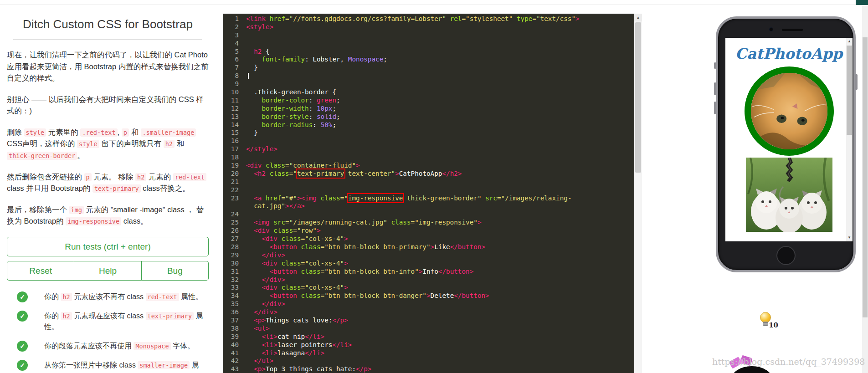  What do you see at coordinates (108, 39) in the screenshot?
I see `title-divider` at bounding box center [108, 39].